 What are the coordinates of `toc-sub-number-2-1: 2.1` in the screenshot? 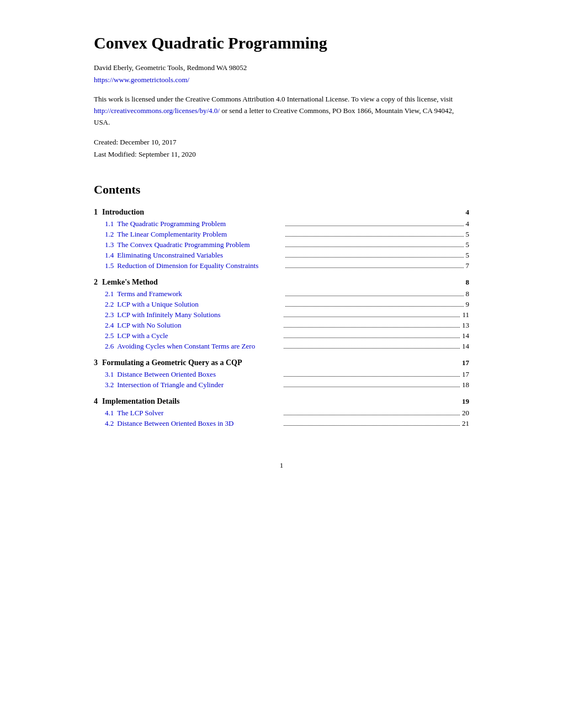 It's located at (109, 294).